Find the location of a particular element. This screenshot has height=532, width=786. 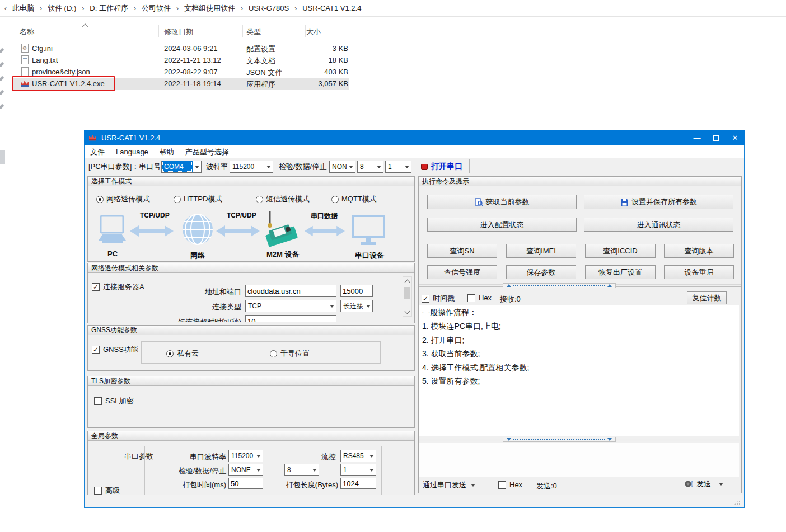

breadcrumb-item: 文档组使用软件 is located at coordinates (209, 8).